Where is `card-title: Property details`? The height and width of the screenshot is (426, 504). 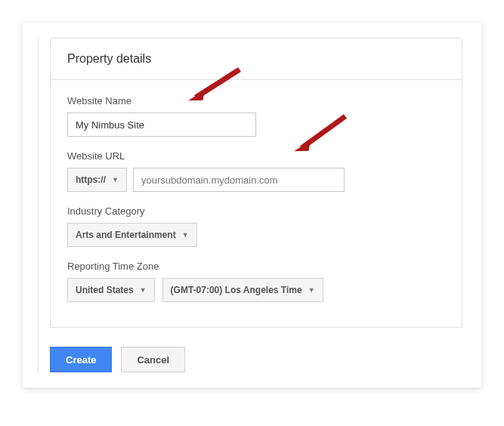
card-title: Property details is located at coordinates (256, 59).